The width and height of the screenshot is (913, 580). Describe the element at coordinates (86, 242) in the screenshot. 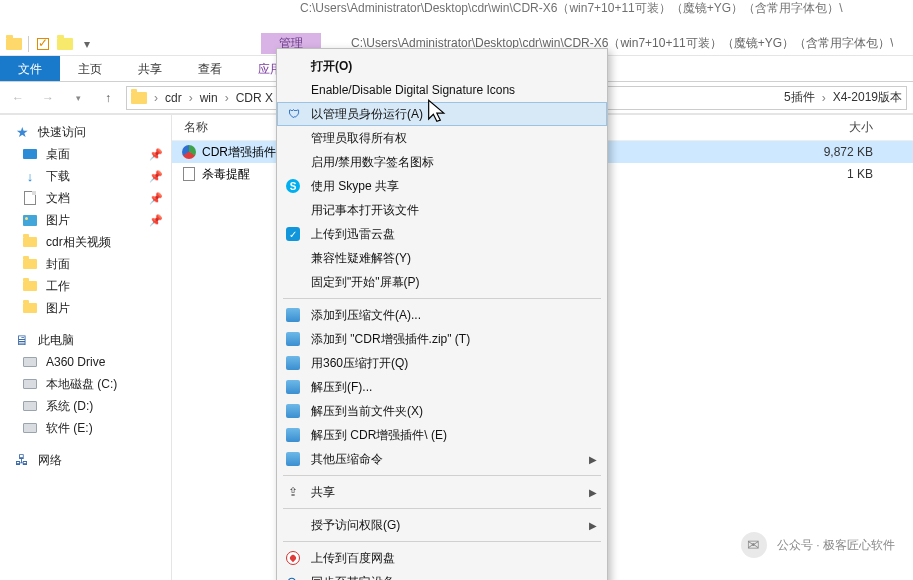

I see `sidebar-item: cdr相关视频` at that location.